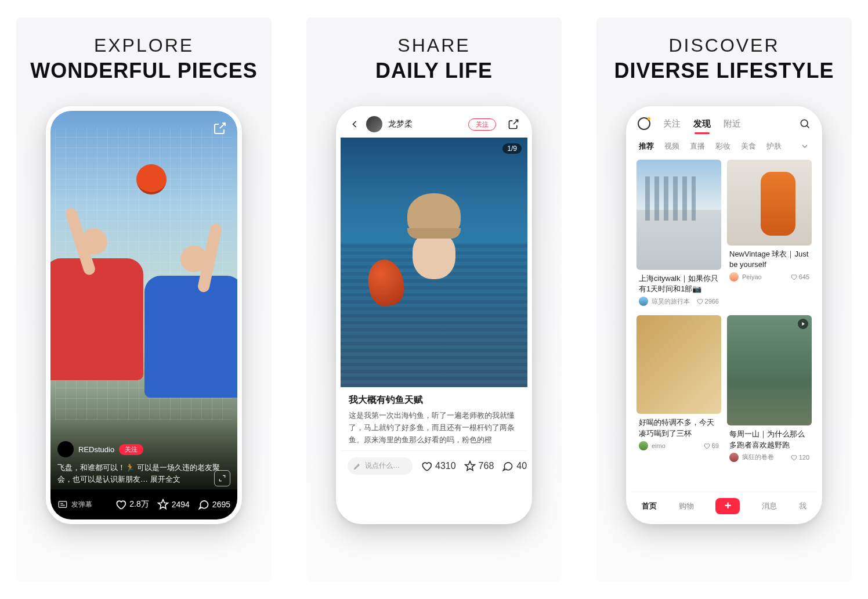 This screenshot has height=599, width=868. What do you see at coordinates (774, 146) in the screenshot?
I see `cat-skin: 护肤` at bounding box center [774, 146].